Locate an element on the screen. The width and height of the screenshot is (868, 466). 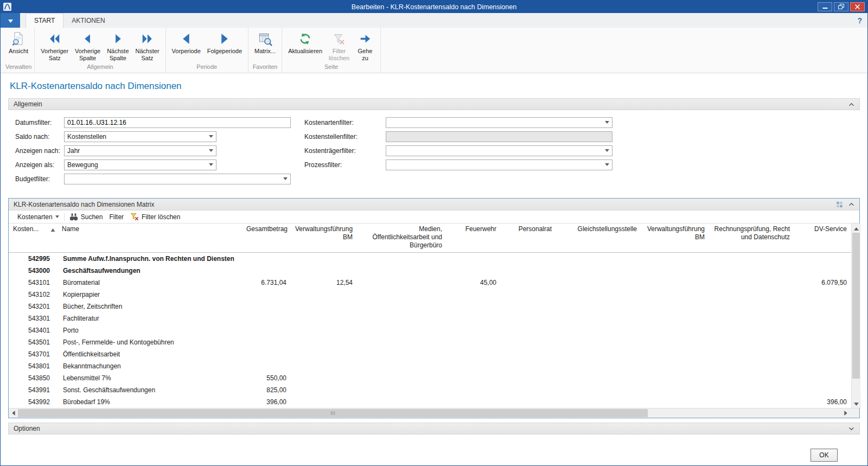
column-header-rechnungspruefung-recht-und-datenschutz: Rechnungsprüfung, Recht und Datenschutz is located at coordinates (752, 238).